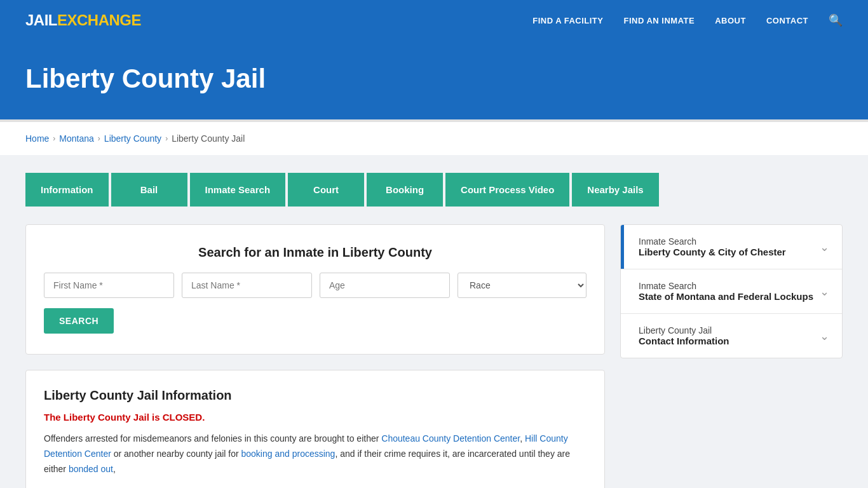 The height and width of the screenshot is (488, 868). I want to click on sidebar-content-3: Liberty County Jail Contact Information, so click(724, 336).